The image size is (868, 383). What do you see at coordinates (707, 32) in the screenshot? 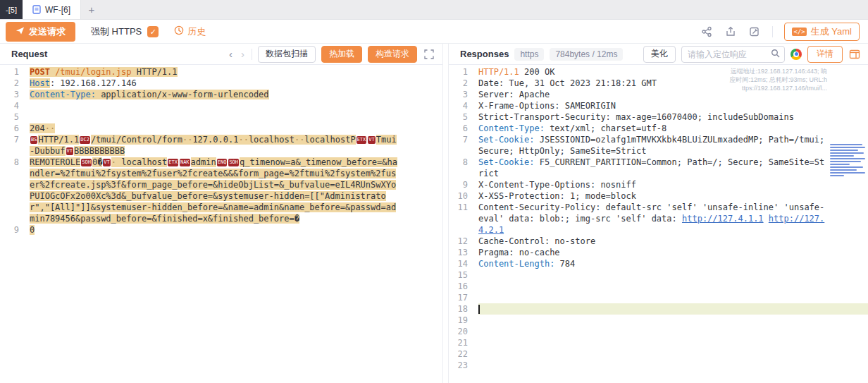
I see `share-icon` at bounding box center [707, 32].